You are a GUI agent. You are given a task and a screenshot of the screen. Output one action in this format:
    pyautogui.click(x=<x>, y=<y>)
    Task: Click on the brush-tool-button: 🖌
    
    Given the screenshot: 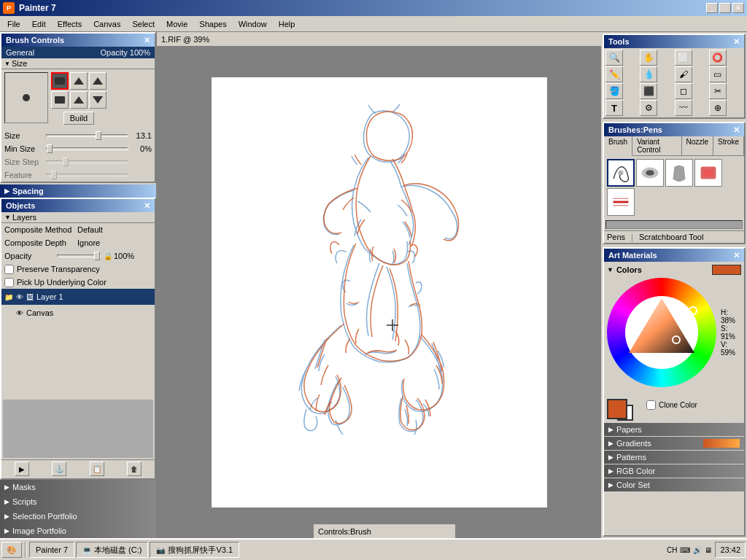 What is the action you would take?
    pyautogui.click(x=684, y=74)
    